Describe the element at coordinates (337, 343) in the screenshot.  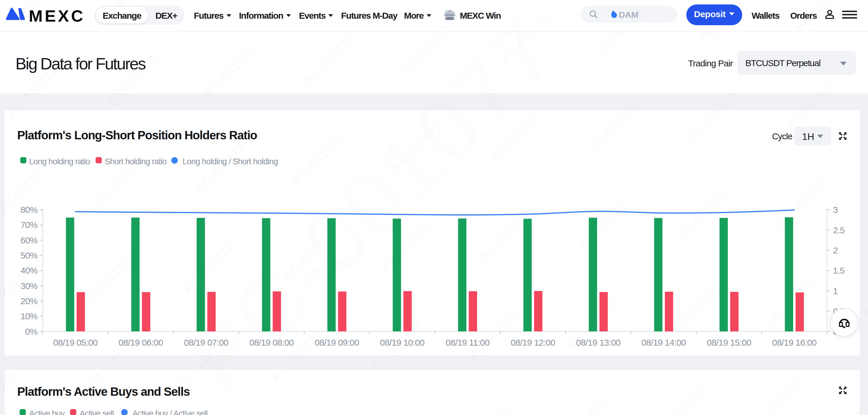
I see `svg-text: 08/19 09:00` at that location.